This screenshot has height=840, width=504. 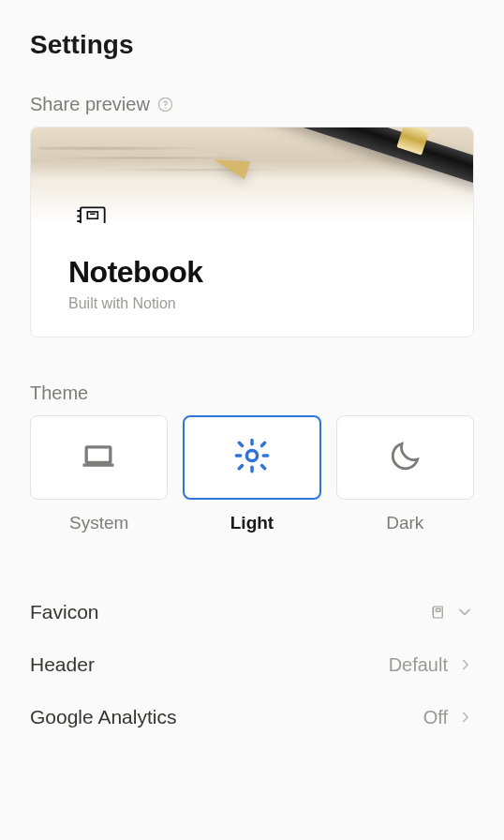 What do you see at coordinates (90, 105) in the screenshot?
I see `share-preview-label: Share preview` at bounding box center [90, 105].